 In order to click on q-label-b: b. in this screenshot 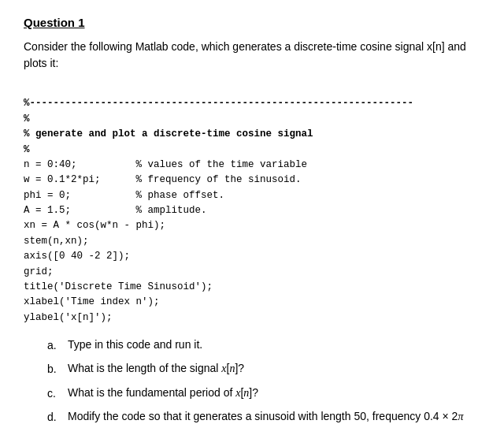, I will do `click(55, 369)`.